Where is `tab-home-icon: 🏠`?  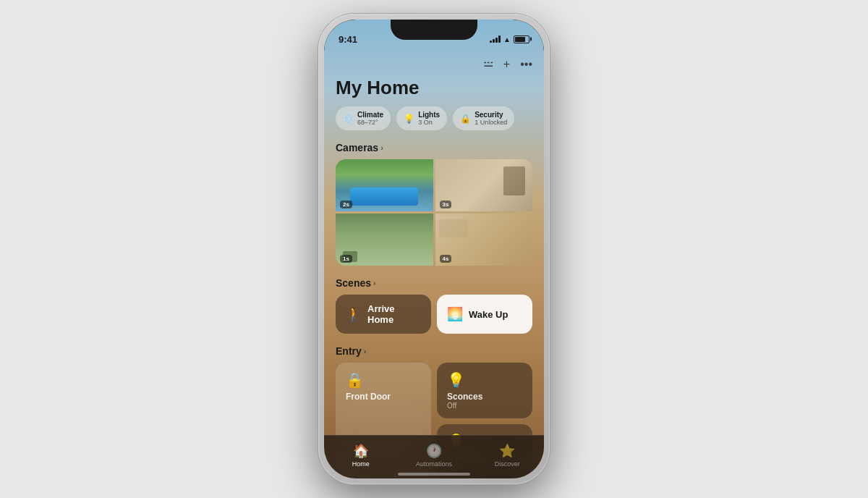 tab-home-icon: 🏠 is located at coordinates (361, 451).